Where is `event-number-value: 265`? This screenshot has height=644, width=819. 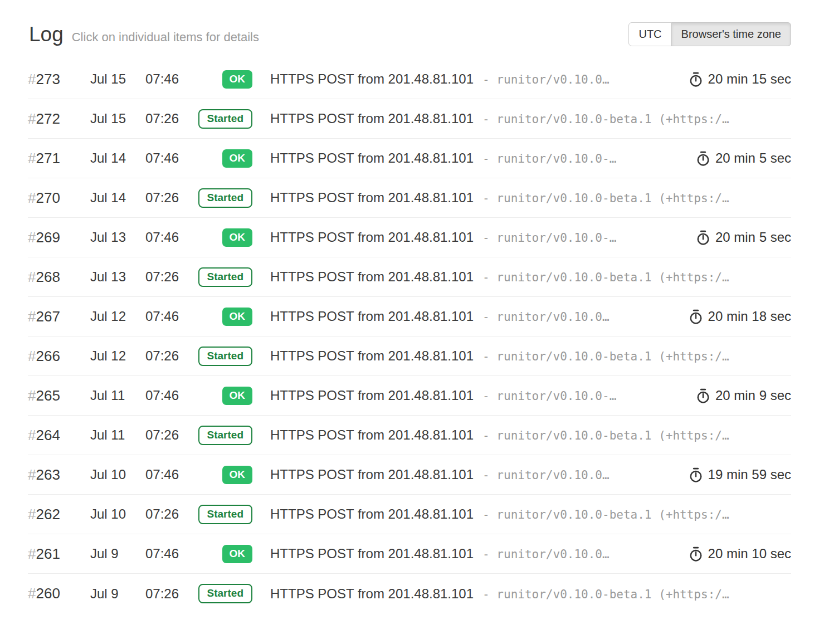
event-number-value: 265 is located at coordinates (48, 396).